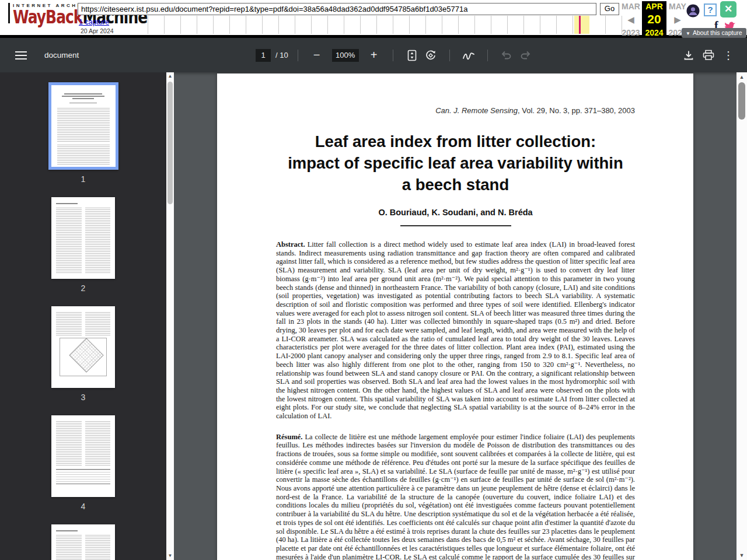 The width and height of the screenshot is (747, 560). Describe the element at coordinates (708, 55) in the screenshot. I see `print-icon` at that location.